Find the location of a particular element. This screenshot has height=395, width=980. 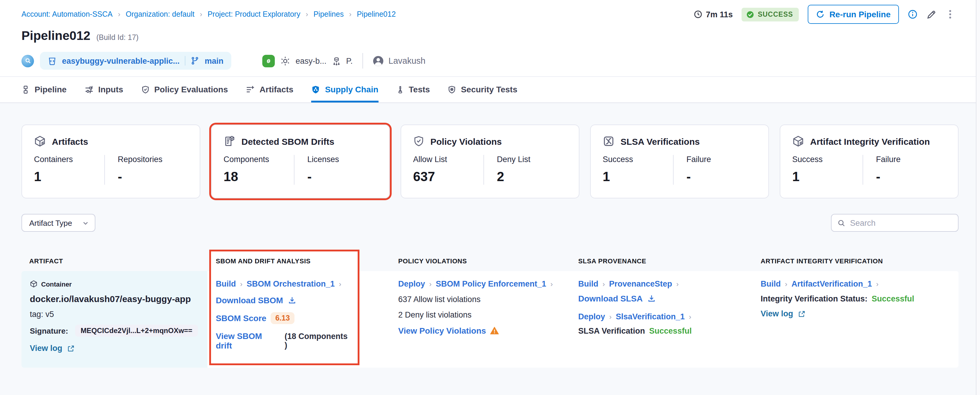

artifact-type-label: Artifact Type is located at coordinates (51, 223).